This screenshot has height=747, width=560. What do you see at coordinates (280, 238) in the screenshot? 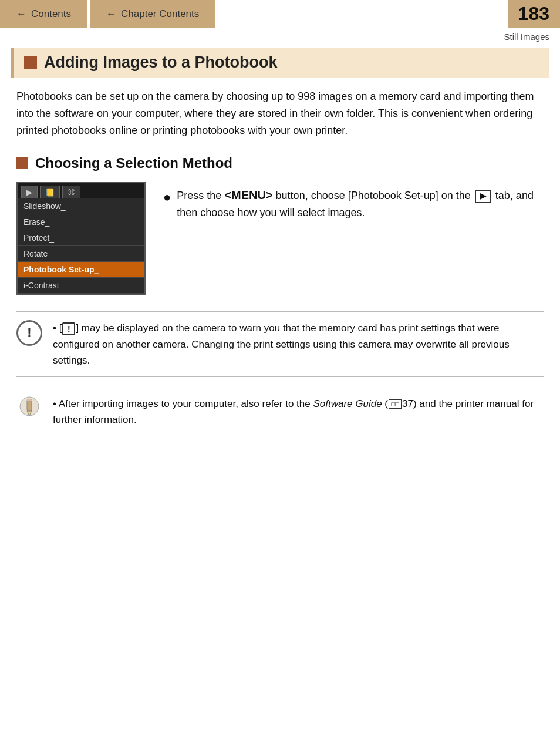
I see `two-col-layout: ▶ 📒 ⌘ Slideshow_ Erase_ Protect_ Rotate_…` at bounding box center [280, 238].